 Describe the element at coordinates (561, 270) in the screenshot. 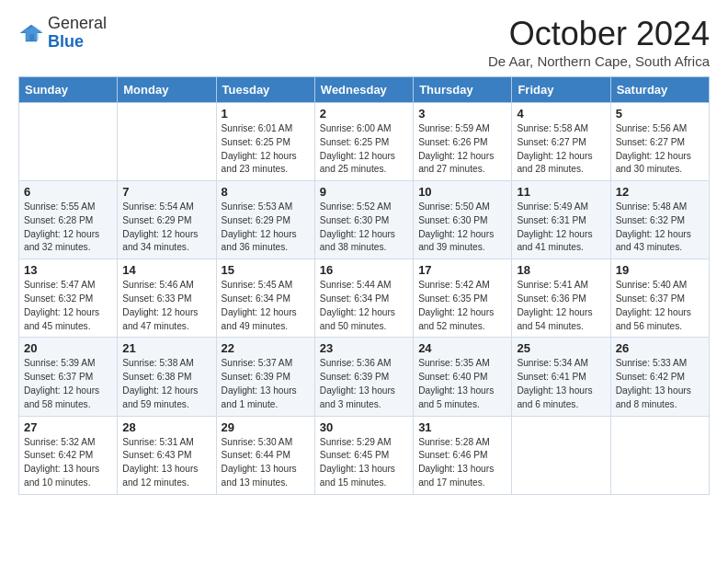

I see `day-number: 18` at that location.